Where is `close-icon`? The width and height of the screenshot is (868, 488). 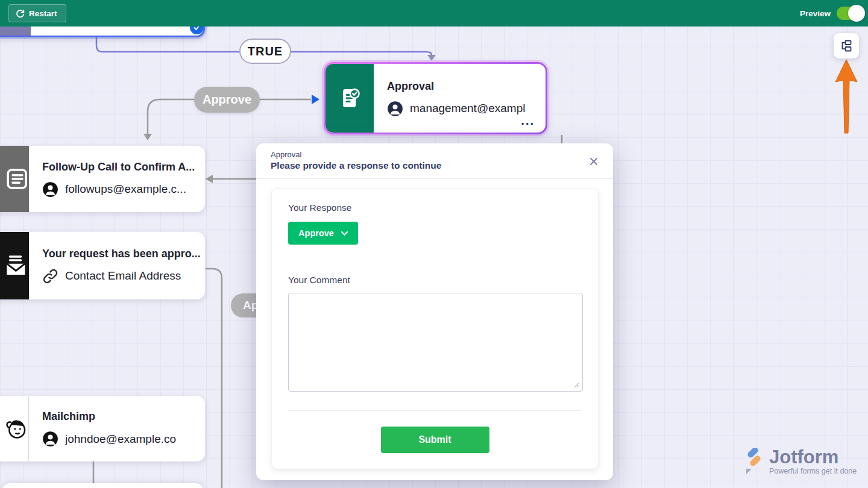
close-icon is located at coordinates (594, 161).